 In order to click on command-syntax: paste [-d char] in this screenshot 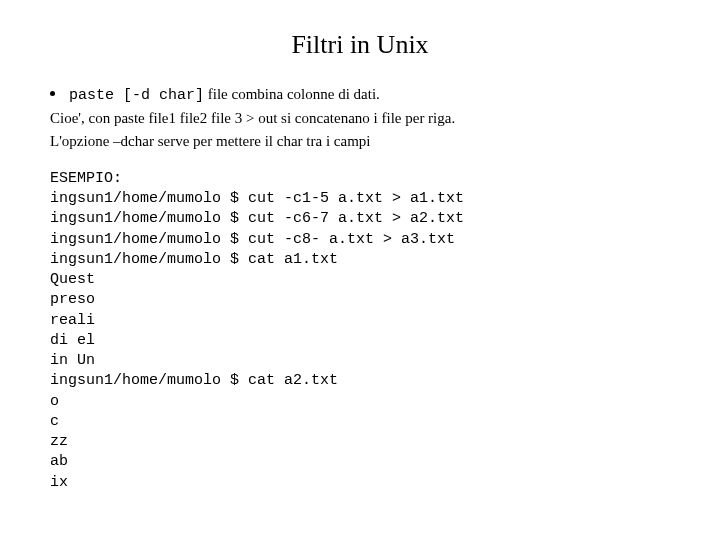, I will do `click(136, 96)`.